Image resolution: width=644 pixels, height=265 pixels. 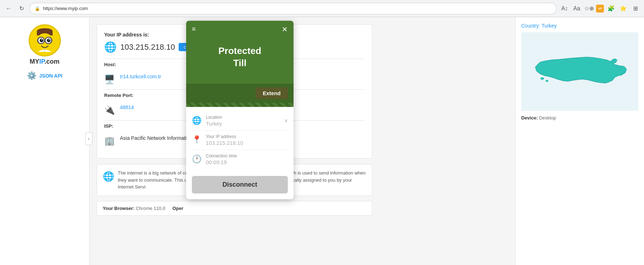 What do you see at coordinates (240, 93) in the screenshot?
I see `vpn-extend-bar: Extend` at bounding box center [240, 93].